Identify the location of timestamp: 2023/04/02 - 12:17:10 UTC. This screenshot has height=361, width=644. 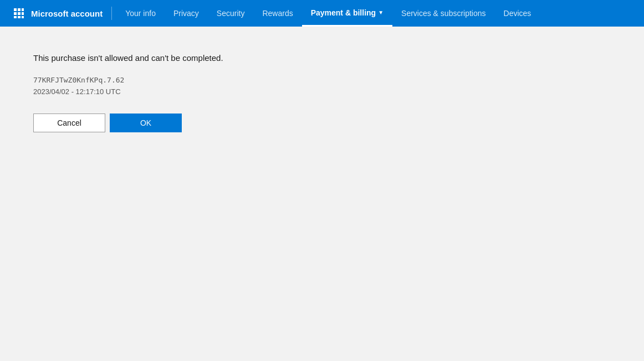
(322, 92).